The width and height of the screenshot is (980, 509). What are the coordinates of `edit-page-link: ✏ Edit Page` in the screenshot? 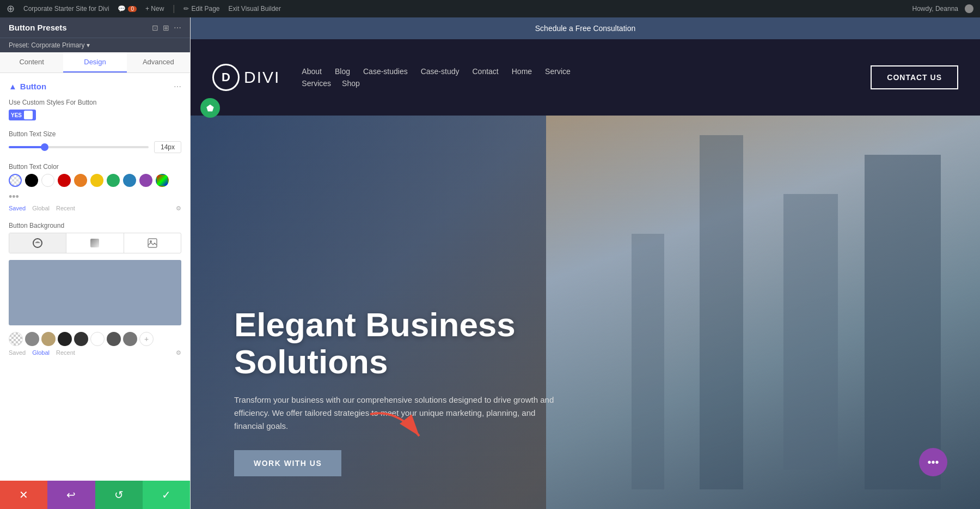 It's located at (201, 9).